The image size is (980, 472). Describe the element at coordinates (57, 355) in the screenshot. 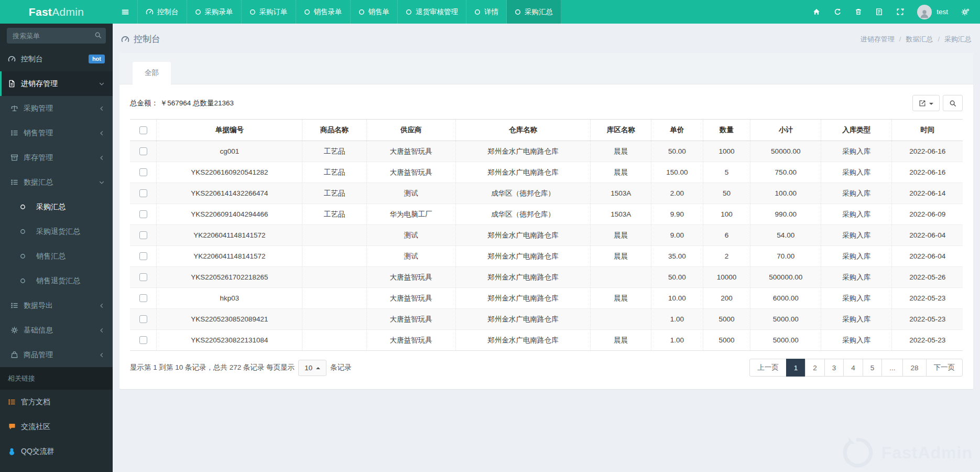

I see `sidebar-item-goods-mgmt: 商品管理` at that location.